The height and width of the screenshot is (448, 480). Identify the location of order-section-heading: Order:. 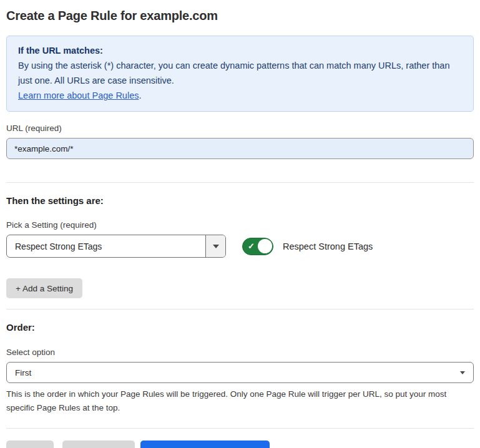
(240, 327).